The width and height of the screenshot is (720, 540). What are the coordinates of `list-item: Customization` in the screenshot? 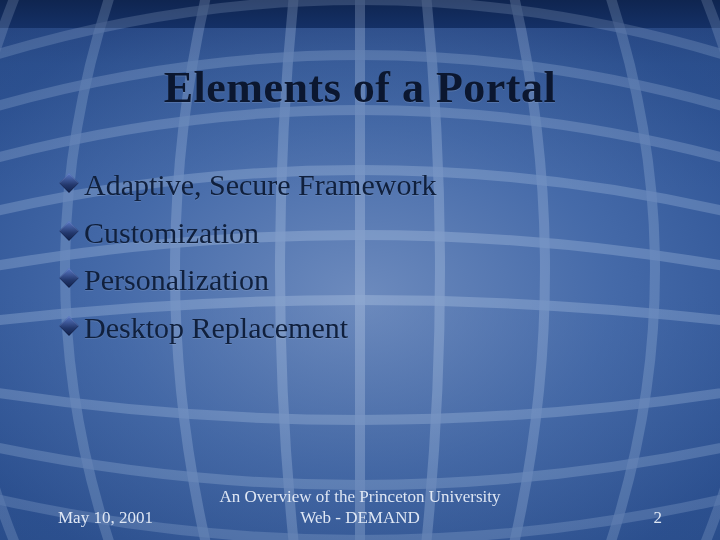 It's located at (361, 233).